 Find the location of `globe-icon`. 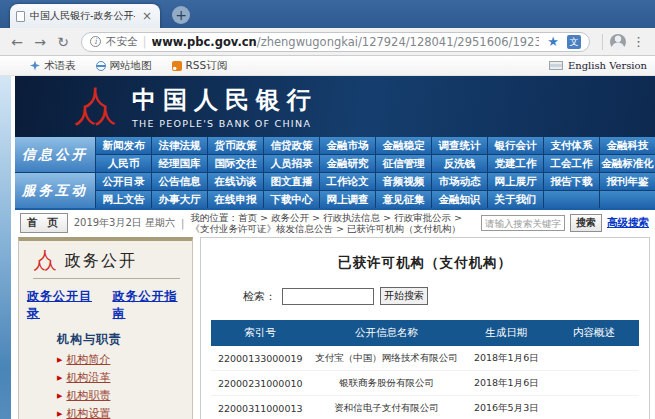

globe-icon is located at coordinates (101, 66).